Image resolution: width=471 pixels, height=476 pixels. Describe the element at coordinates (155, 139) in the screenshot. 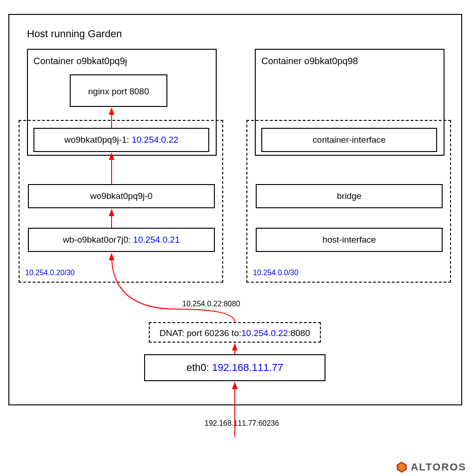

I see `left-iface-ip: 10.254.0.22` at that location.